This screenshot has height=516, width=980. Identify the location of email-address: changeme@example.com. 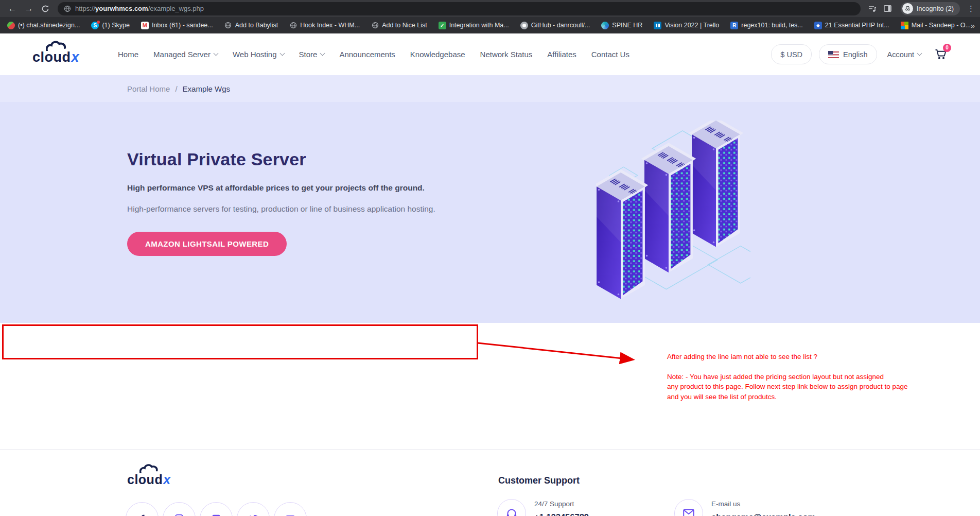
(763, 514).